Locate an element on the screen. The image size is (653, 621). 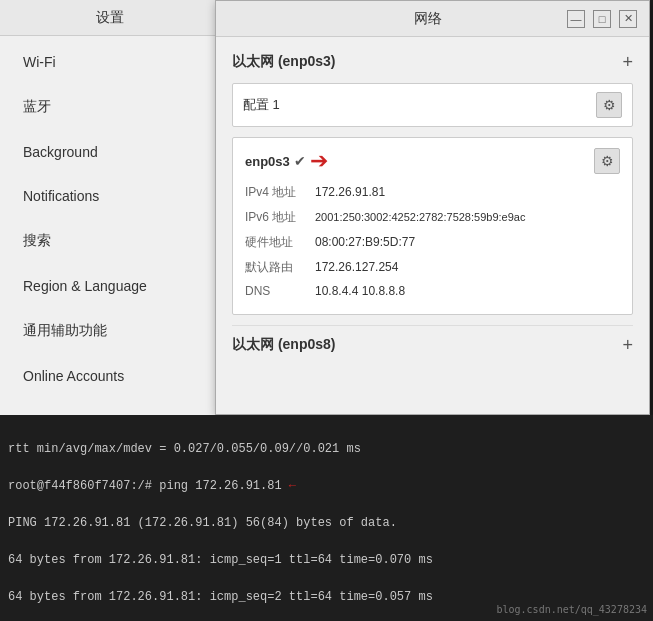
watermark: blog.csdn.net/qq_43278234 is located at coordinates (572, 610).